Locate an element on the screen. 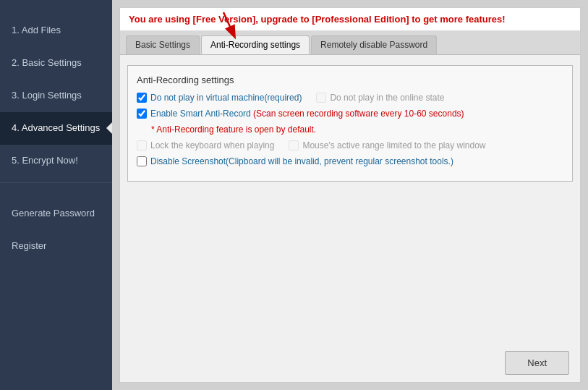 This screenshot has height=390, width=588. checkbox-disable-screenshot-input is located at coordinates (142, 161).